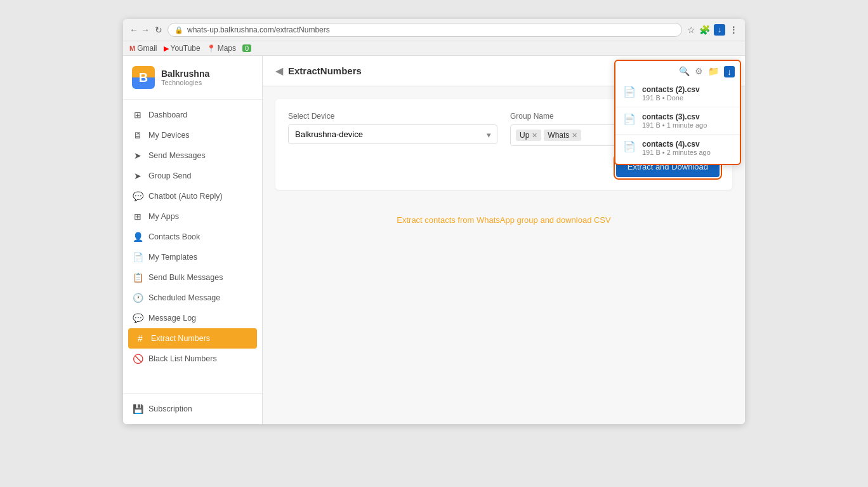  I want to click on my-templates-icon: 📄, so click(138, 257).